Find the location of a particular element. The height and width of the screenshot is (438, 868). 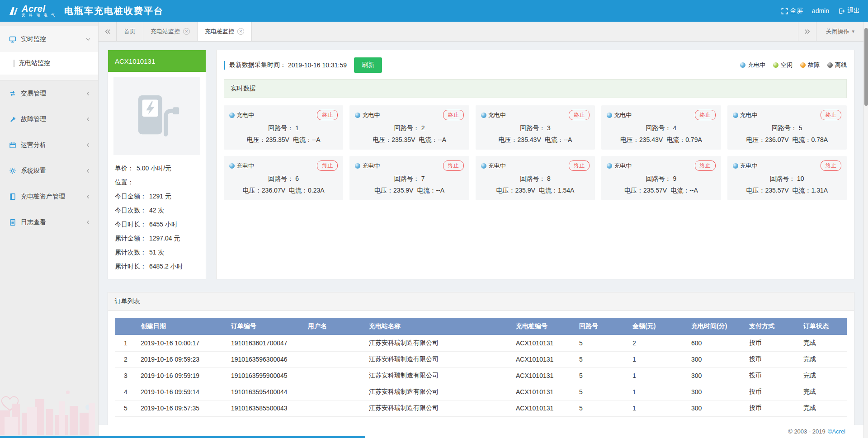

brand-link: ©Acrel is located at coordinates (836, 431).